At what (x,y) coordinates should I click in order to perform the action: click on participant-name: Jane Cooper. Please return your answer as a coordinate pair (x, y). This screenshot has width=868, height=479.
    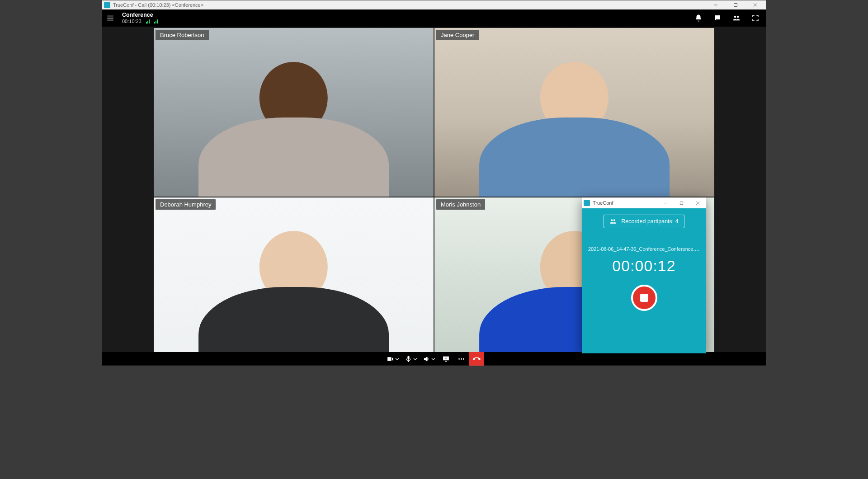
    Looking at the image, I should click on (458, 35).